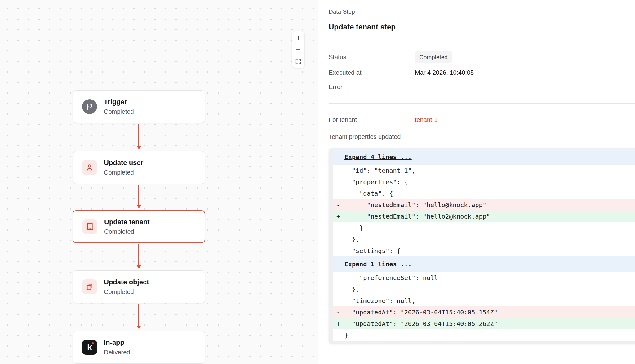 The height and width of the screenshot is (364, 635). What do you see at coordinates (372, 73) in the screenshot?
I see `field-label: Executed at` at bounding box center [372, 73].